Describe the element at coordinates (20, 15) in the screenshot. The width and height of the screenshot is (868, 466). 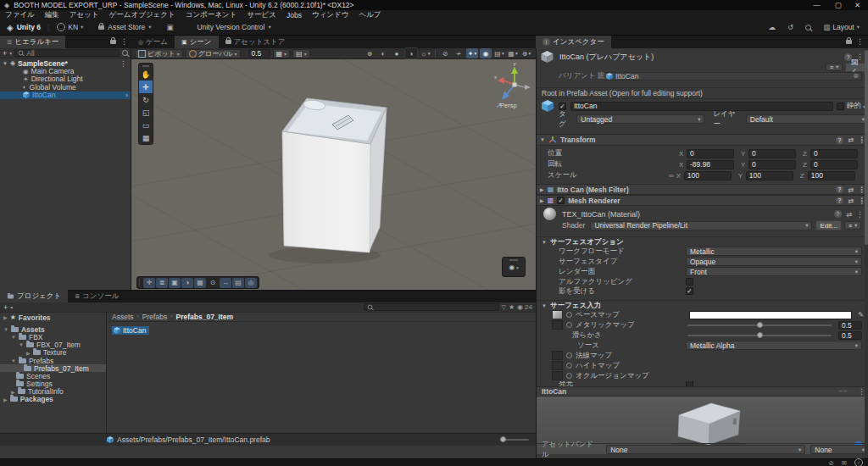
I see `menu-file: ファイル` at that location.